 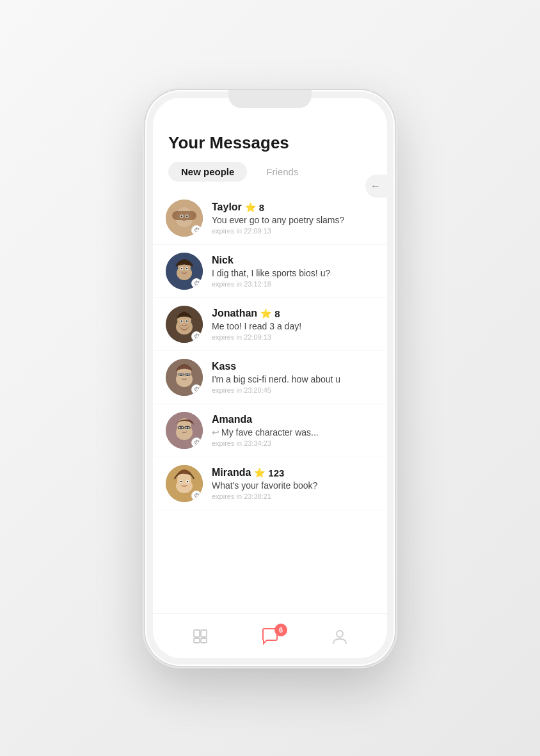 What do you see at coordinates (293, 496) in the screenshot?
I see `expires-miranda: expires in 23:38:21` at bounding box center [293, 496].